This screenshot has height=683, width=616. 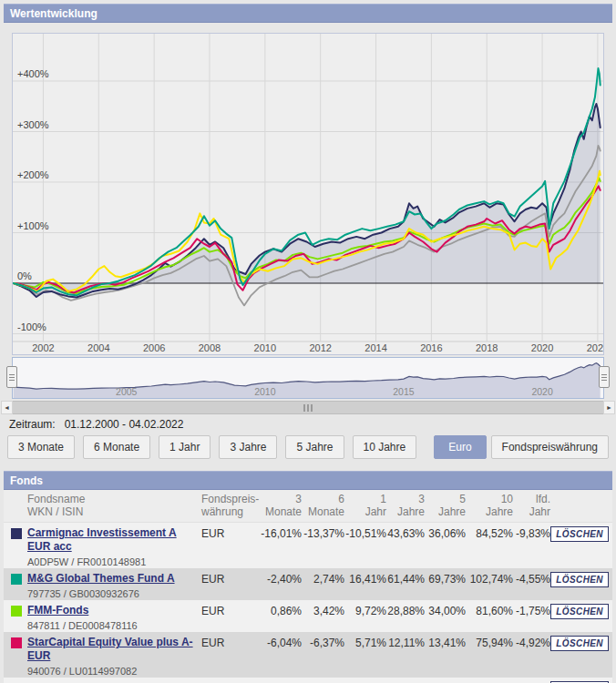 I want to click on fund-table-row: StarCapital Equity Value plus A-EUR94007…, so click(x=308, y=655).